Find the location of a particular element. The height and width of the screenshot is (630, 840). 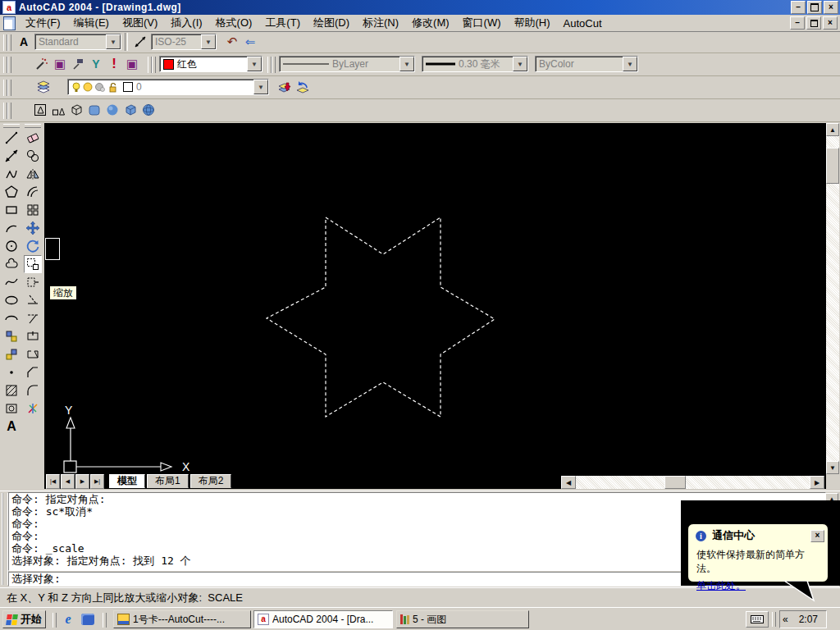

vscroll-thumb is located at coordinates (833, 166).